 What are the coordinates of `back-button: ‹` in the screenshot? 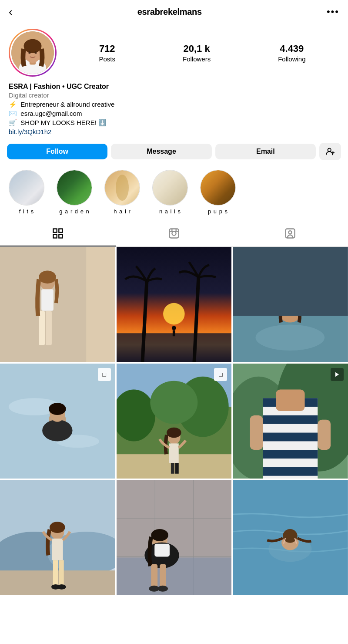 It's located at (10, 12).